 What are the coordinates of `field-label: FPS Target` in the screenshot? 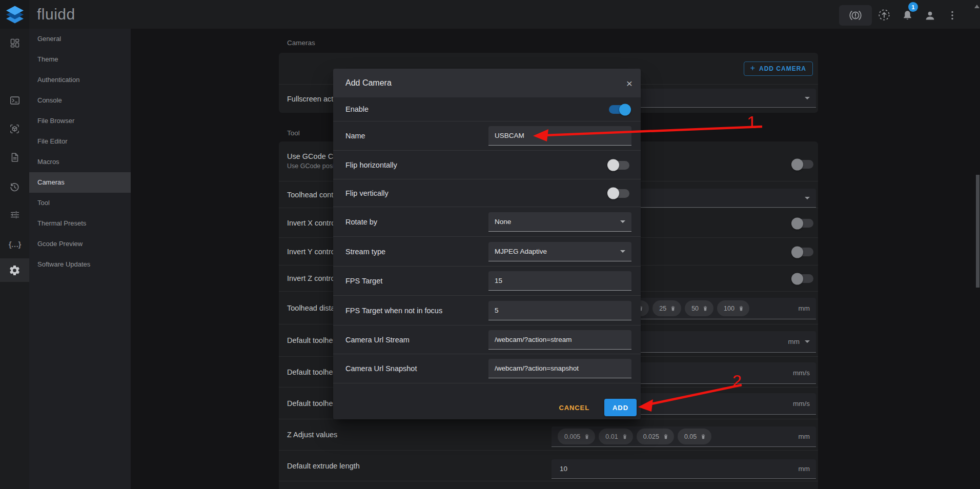 It's located at (364, 281).